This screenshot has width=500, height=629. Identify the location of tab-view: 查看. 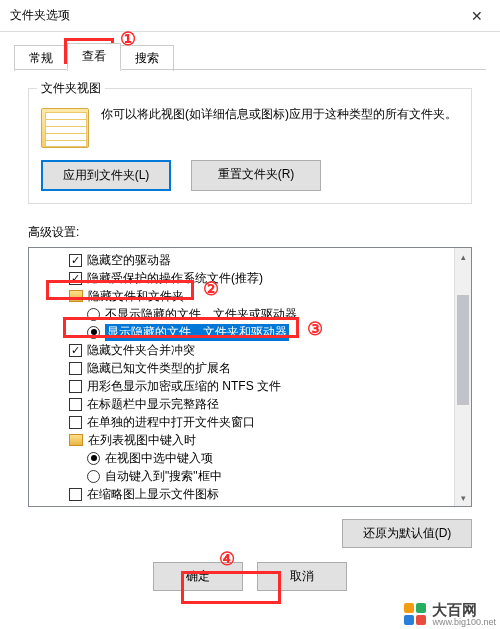
(94, 56).